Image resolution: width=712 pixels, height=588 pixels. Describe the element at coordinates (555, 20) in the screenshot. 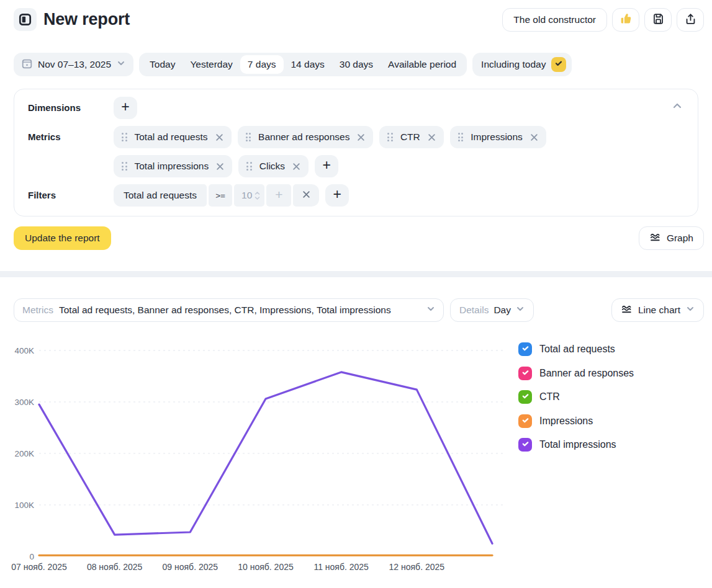

I see `old-constructor-button: The old constructor` at that location.